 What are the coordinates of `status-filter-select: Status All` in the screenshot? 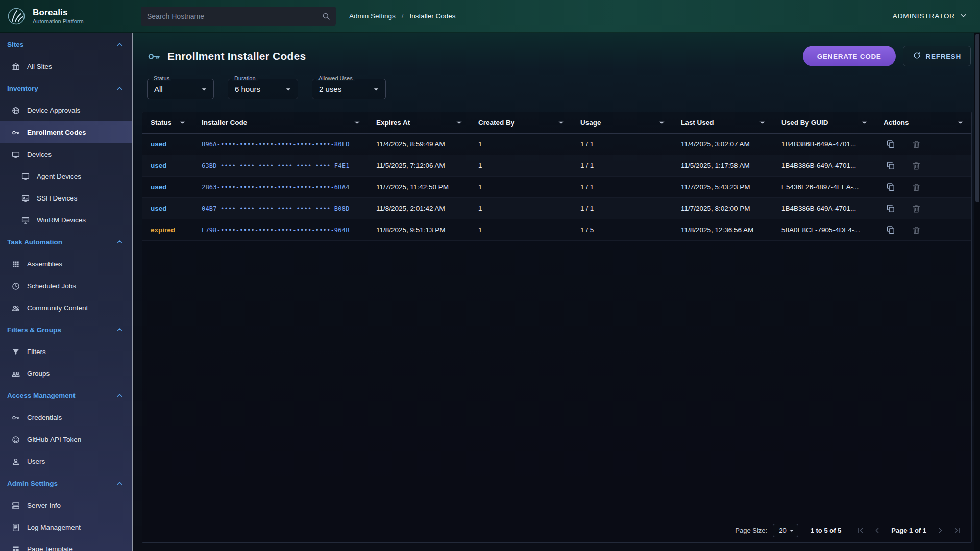 It's located at (181, 89).